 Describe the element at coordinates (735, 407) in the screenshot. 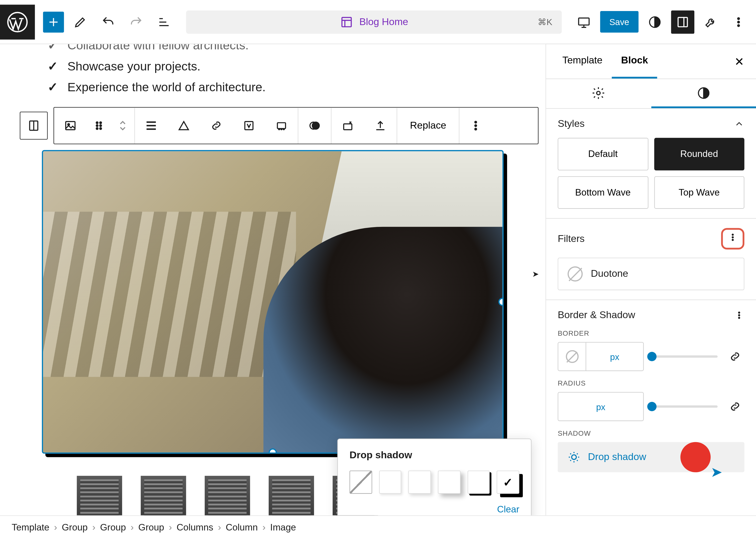

I see `unlink-sides-button` at that location.